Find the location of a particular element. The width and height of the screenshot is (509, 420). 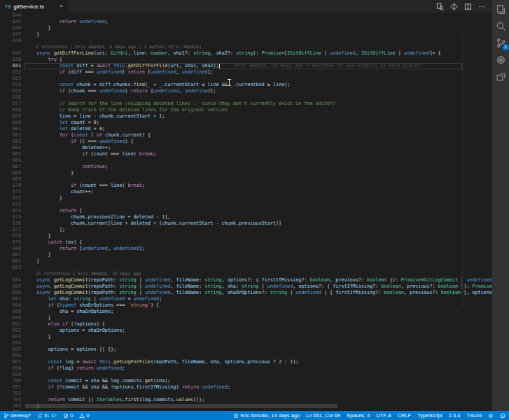

status-item-eol: CRLF is located at coordinates (405, 416).